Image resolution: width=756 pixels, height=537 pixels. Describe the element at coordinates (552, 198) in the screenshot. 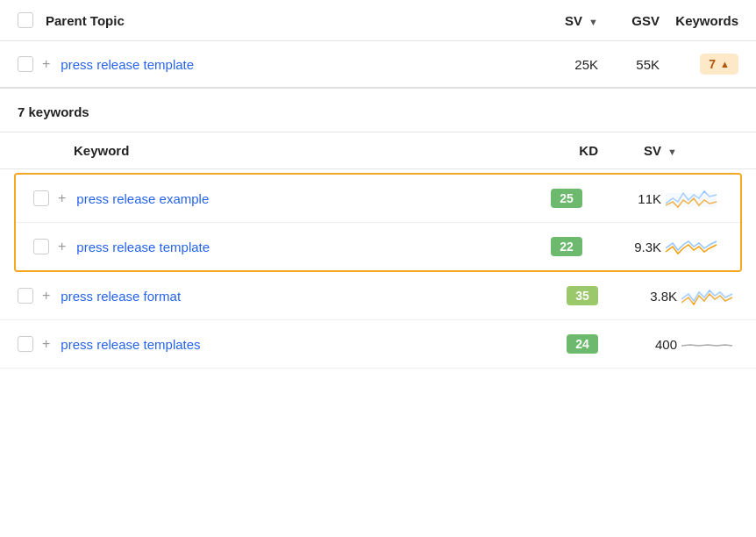

I see `kw-row-0-kd: 25` at that location.